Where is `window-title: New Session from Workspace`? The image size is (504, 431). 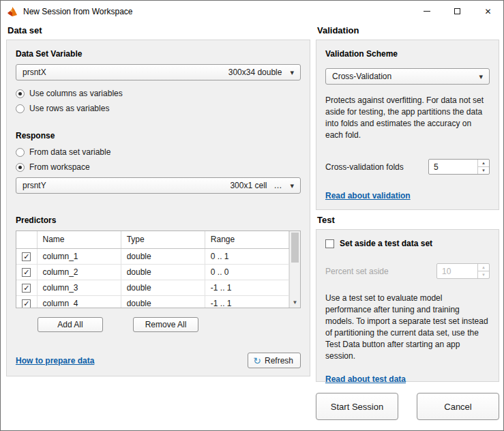
window-title: New Session from Workspace is located at coordinates (78, 12).